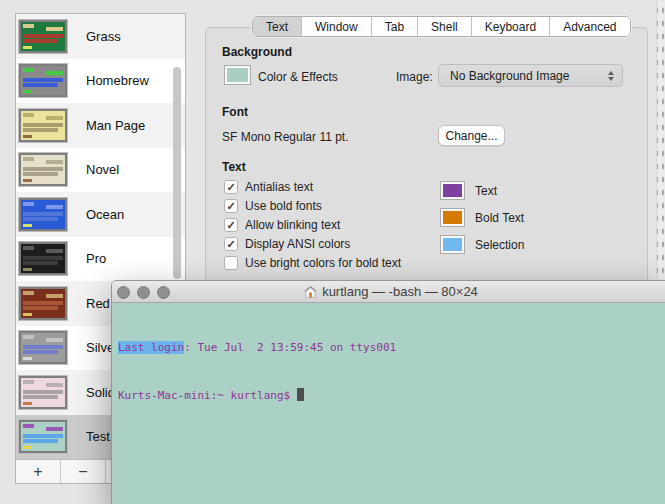  I want to click on profile-row-ocean: Ocean, so click(100, 214).